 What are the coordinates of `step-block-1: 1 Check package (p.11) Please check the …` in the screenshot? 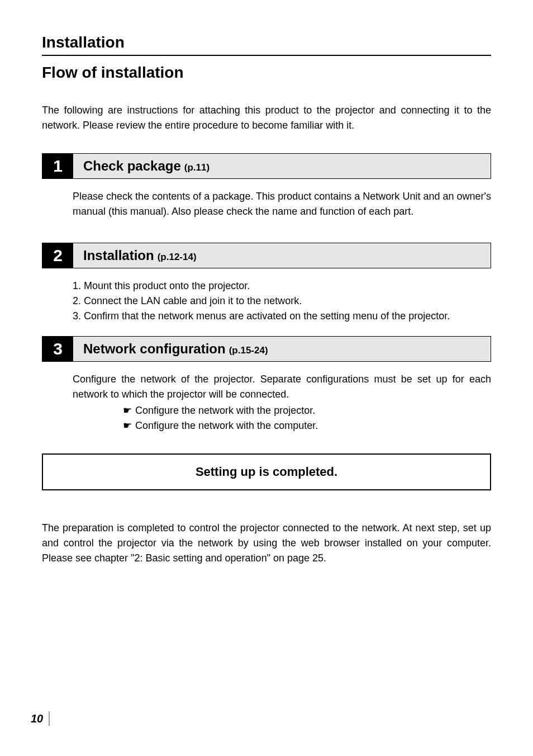 It's located at (266, 186).